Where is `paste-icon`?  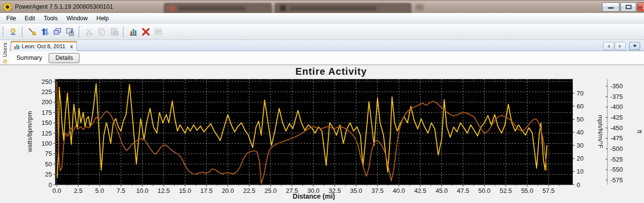 paste-icon is located at coordinates (114, 32).